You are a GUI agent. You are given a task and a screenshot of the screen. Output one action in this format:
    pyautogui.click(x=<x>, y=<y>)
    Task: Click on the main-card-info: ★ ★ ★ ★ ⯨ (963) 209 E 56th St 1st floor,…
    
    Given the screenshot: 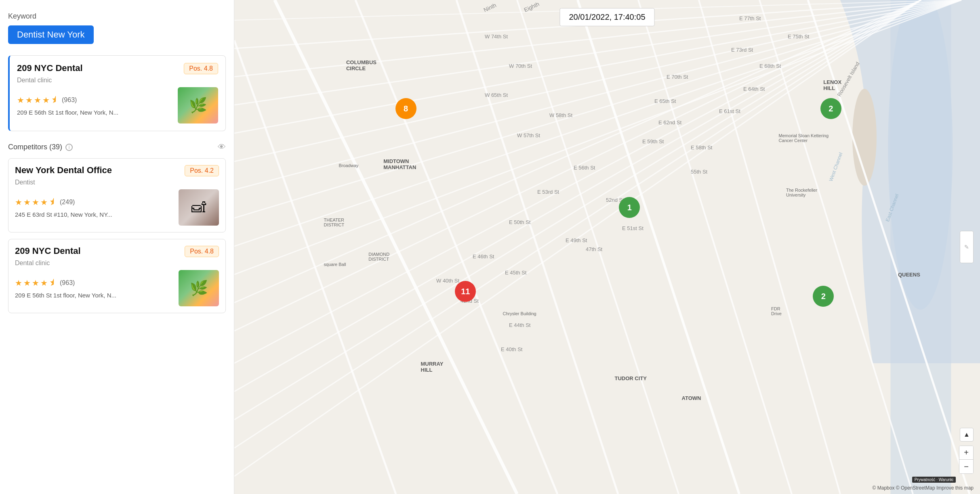 What is the action you would take?
    pyautogui.click(x=95, y=106)
    